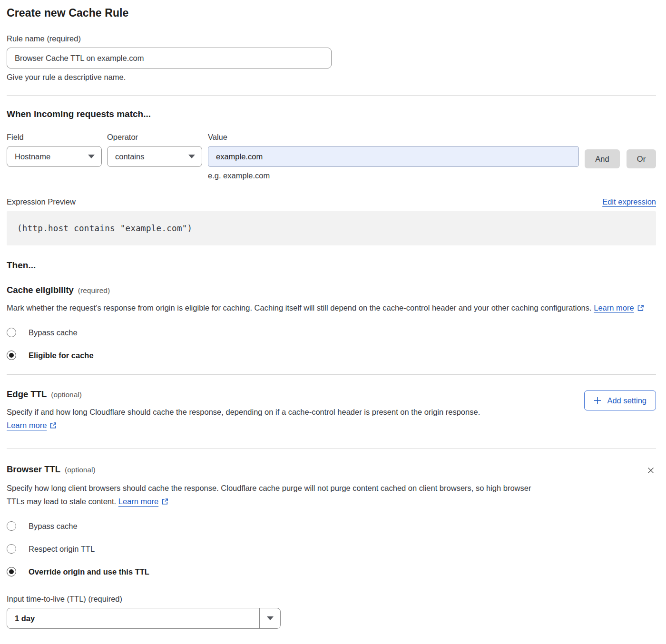 The image size is (666, 644). Describe the element at coordinates (627, 400) in the screenshot. I see `add-setting-label: Add setting` at that location.